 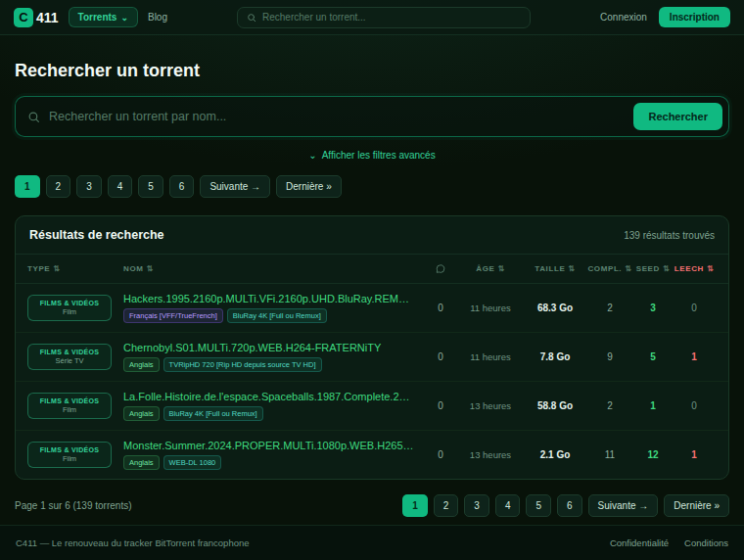 What do you see at coordinates (707, 542) in the screenshot?
I see `terms-link: Conditions` at bounding box center [707, 542].